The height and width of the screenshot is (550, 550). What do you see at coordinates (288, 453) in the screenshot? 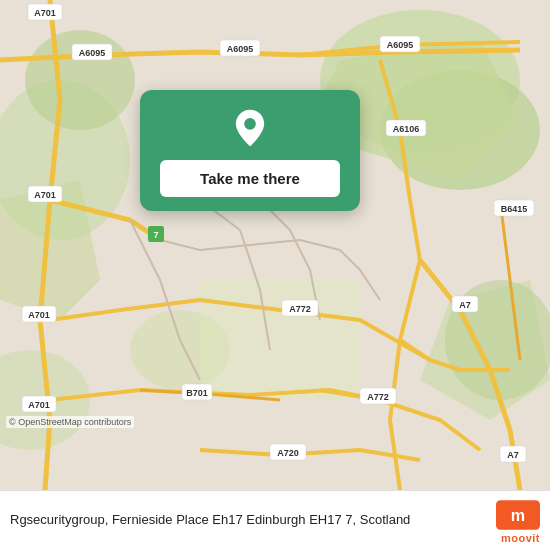
I see `svg-text: A720` at bounding box center [288, 453].